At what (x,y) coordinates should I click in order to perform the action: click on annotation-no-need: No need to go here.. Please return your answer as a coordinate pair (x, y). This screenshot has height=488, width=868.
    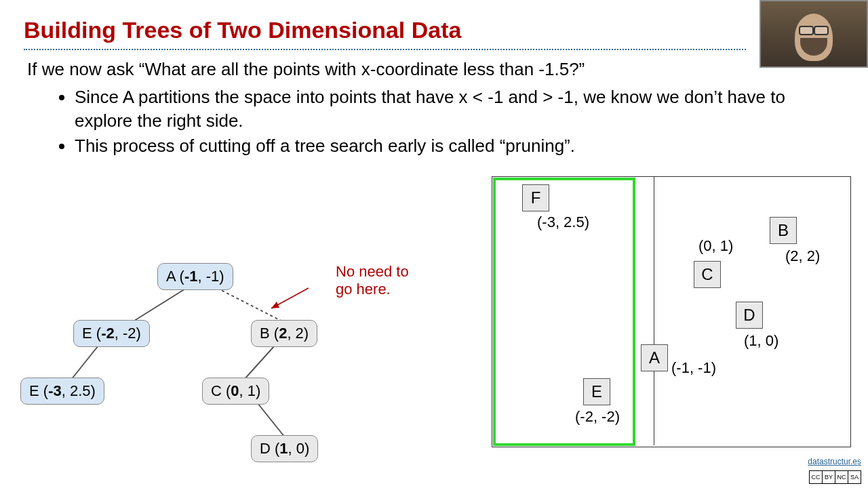
    Looking at the image, I should click on (372, 281).